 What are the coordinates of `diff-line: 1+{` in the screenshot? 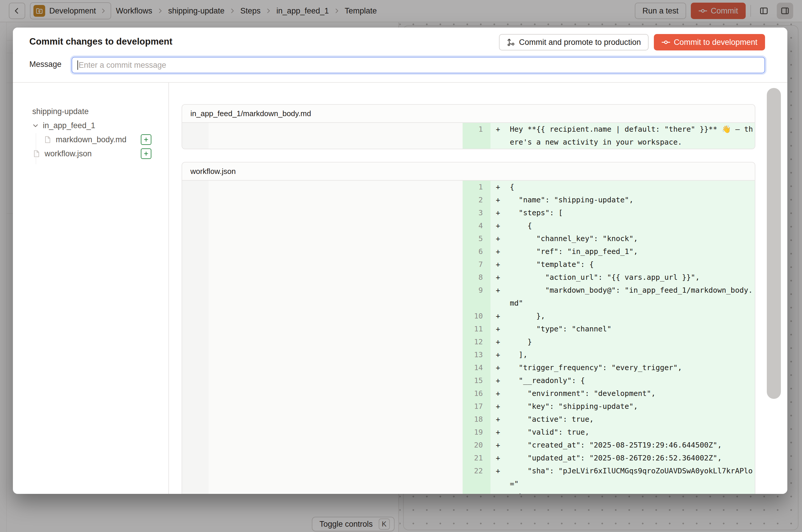 It's located at (468, 187).